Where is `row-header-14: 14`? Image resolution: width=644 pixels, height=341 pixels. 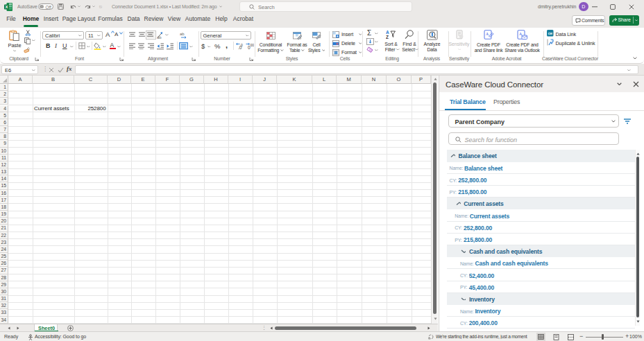
row-header-14: 14 is located at coordinates (4, 179).